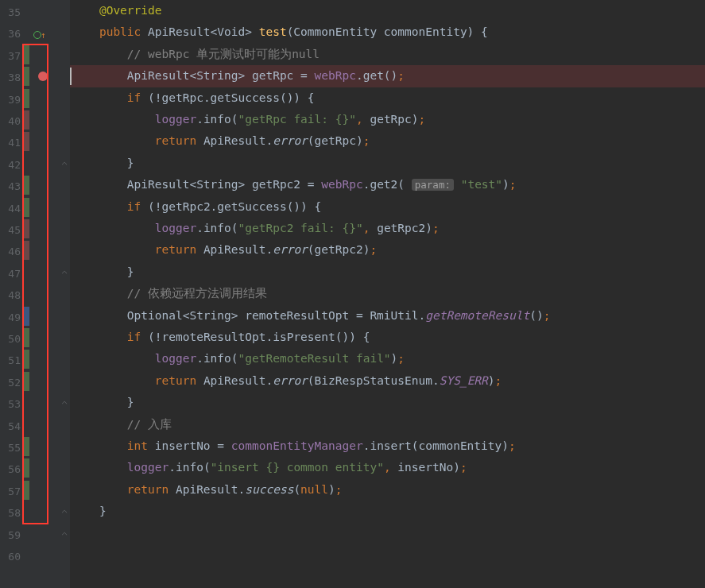  I want to click on line-number: 53, so click(11, 404).